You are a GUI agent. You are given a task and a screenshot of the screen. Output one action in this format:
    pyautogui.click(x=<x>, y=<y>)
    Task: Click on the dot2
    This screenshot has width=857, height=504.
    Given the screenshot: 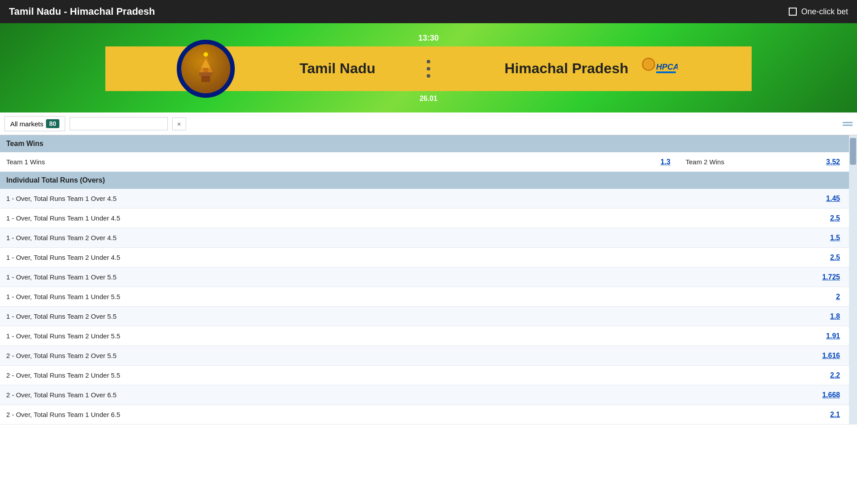 What is the action you would take?
    pyautogui.click(x=428, y=69)
    